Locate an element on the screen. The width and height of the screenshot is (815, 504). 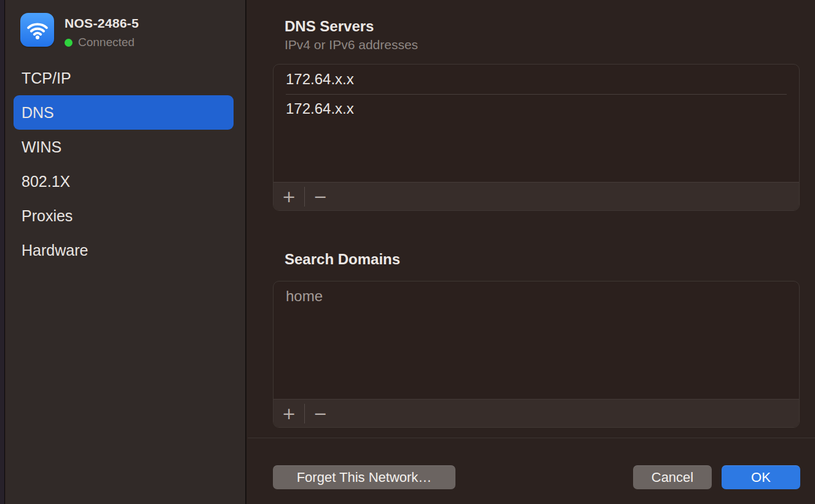
forget-network-button: Forget This Network… is located at coordinates (364, 477).